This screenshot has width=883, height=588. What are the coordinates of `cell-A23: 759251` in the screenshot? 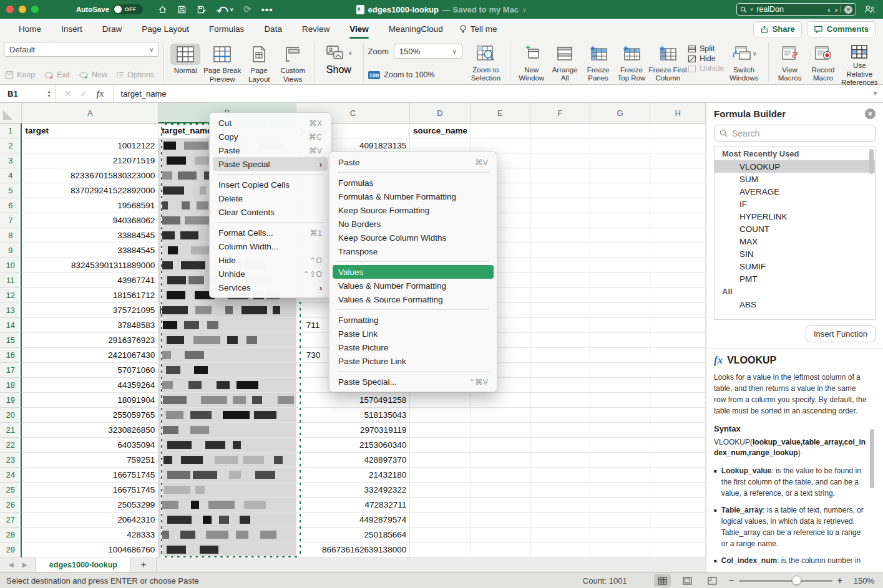 It's located at (90, 460).